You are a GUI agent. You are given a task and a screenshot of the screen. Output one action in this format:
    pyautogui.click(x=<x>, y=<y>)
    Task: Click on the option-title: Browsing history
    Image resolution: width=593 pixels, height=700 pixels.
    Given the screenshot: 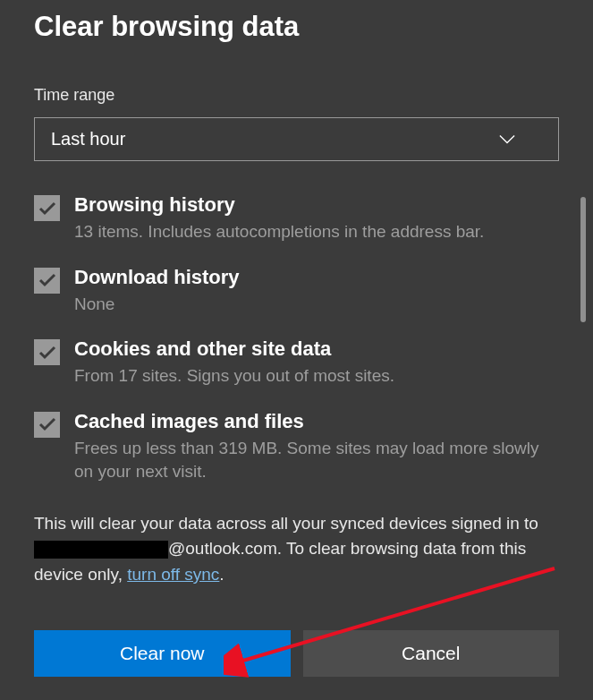 What is the action you would take?
    pyautogui.click(x=317, y=205)
    